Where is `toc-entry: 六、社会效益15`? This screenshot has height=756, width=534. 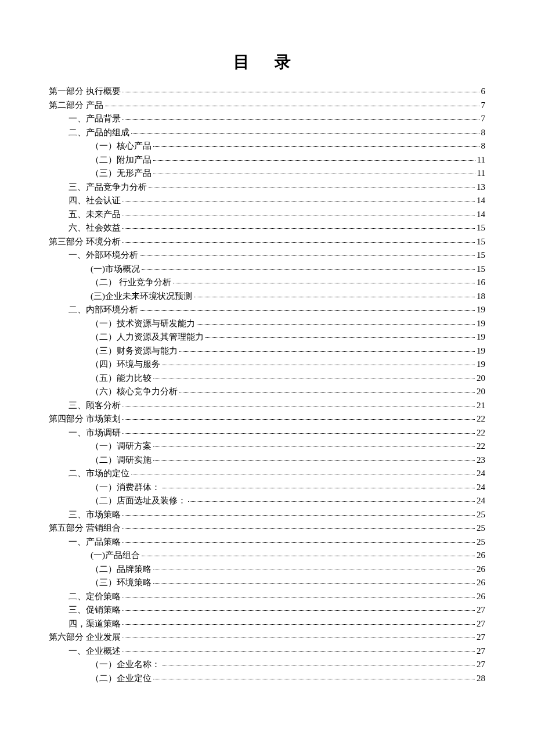
toc-entry: 六、社会效益15 is located at coordinates (267, 228).